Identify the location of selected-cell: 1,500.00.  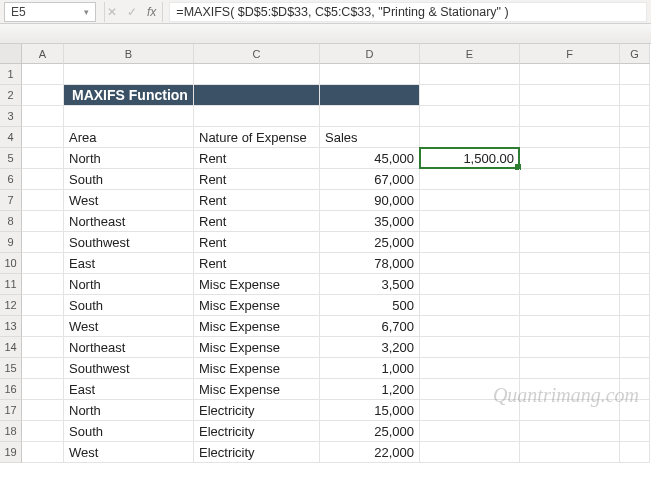
(470, 158).